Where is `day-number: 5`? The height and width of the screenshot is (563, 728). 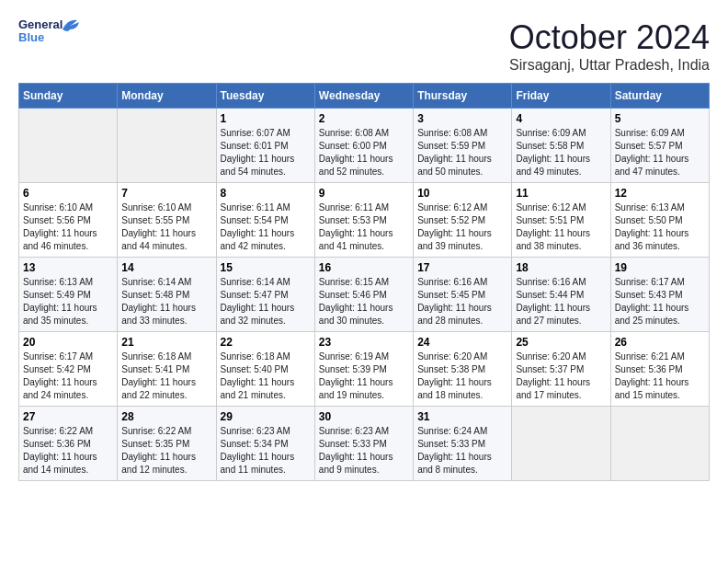 day-number: 5 is located at coordinates (660, 119).